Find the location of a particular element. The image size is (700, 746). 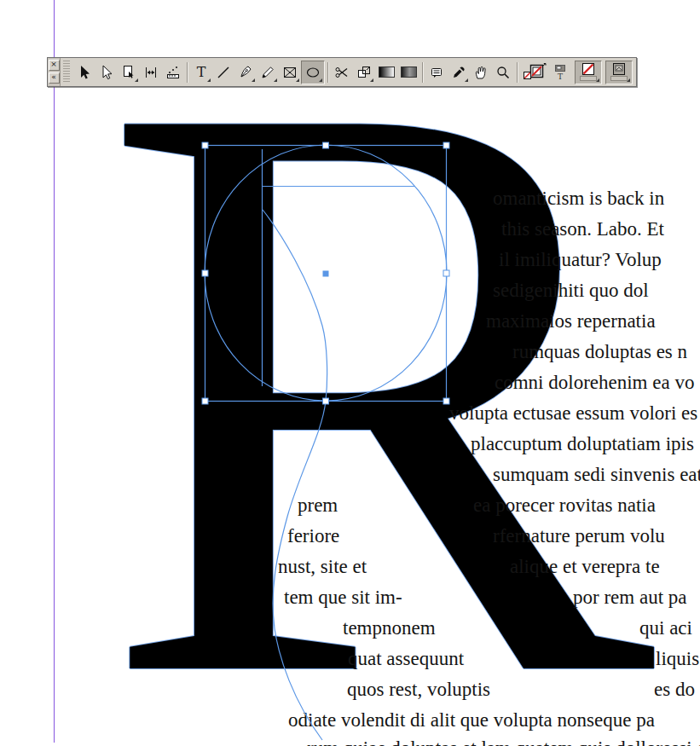

gradient-swatch-icon is located at coordinates (387, 72).